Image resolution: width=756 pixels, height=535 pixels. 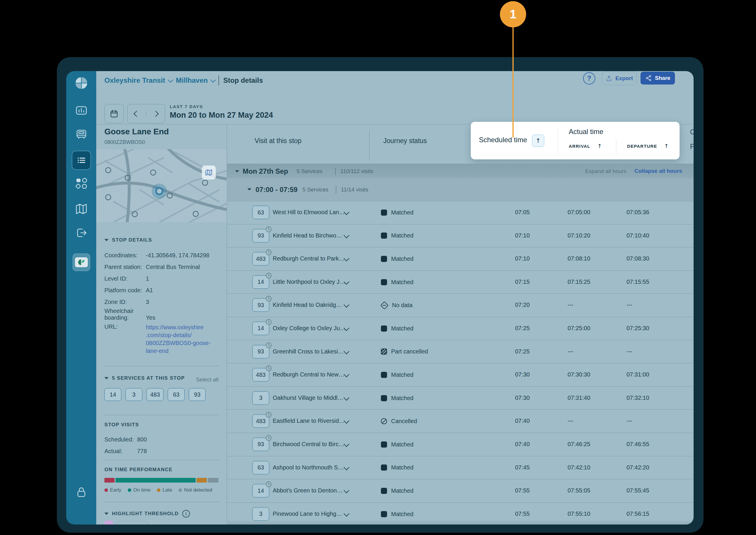 What do you see at coordinates (460, 305) in the screenshot?
I see `visit-row: 93 Kinfield Head to Oakridg… No data 07:…` at bounding box center [460, 305].